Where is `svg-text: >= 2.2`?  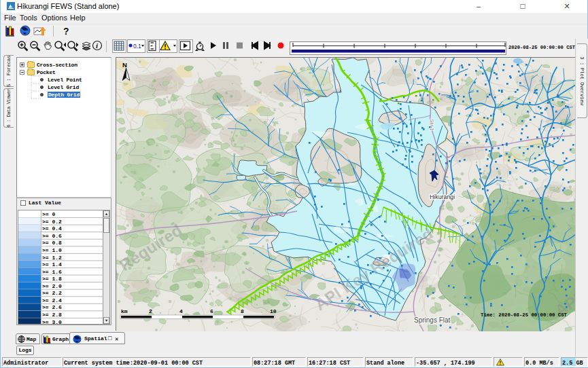
svg-text: >= 2.2 is located at coordinates (52, 293).